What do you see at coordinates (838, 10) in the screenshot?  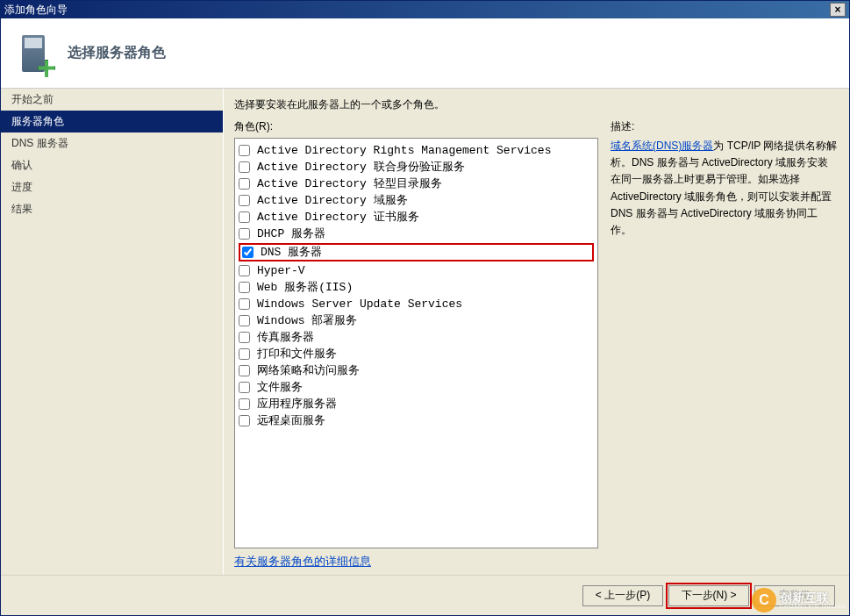 I see `close-button: ×` at bounding box center [838, 10].